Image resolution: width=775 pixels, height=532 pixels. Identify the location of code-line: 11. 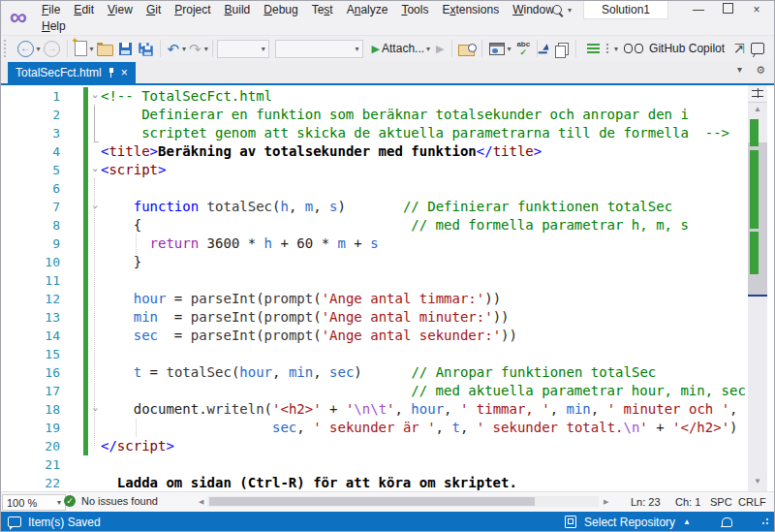
(374, 281).